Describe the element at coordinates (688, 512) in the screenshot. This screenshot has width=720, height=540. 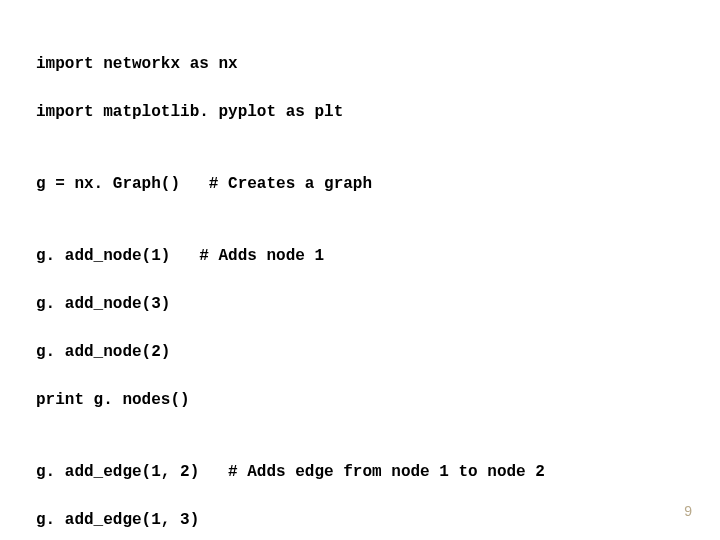
I see `page-number: 9` at that location.